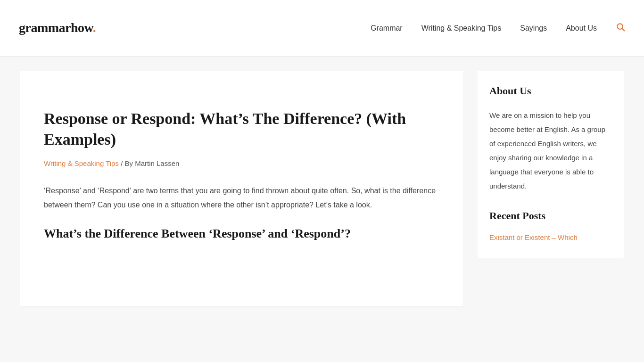  Describe the element at coordinates (534, 238) in the screenshot. I see `recent-post-1: Existant or Existent – Which` at that location.